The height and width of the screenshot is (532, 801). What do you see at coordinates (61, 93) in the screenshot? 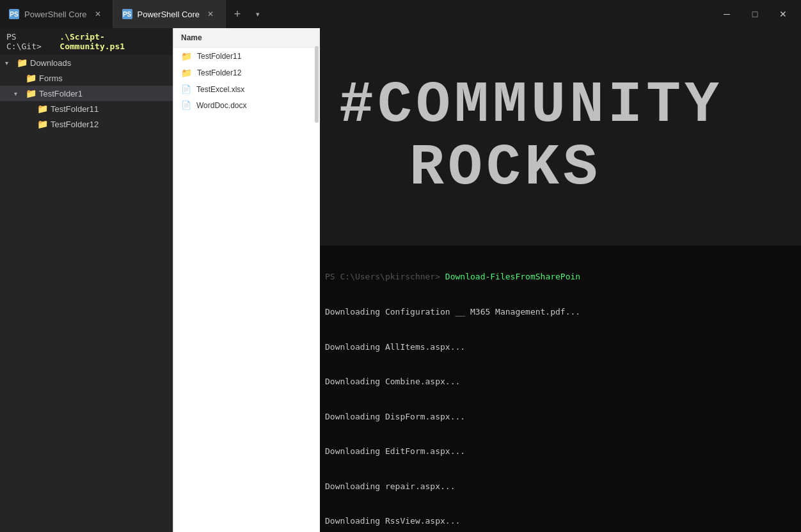
I see `testfolder1-label: TestFolder1` at bounding box center [61, 93].